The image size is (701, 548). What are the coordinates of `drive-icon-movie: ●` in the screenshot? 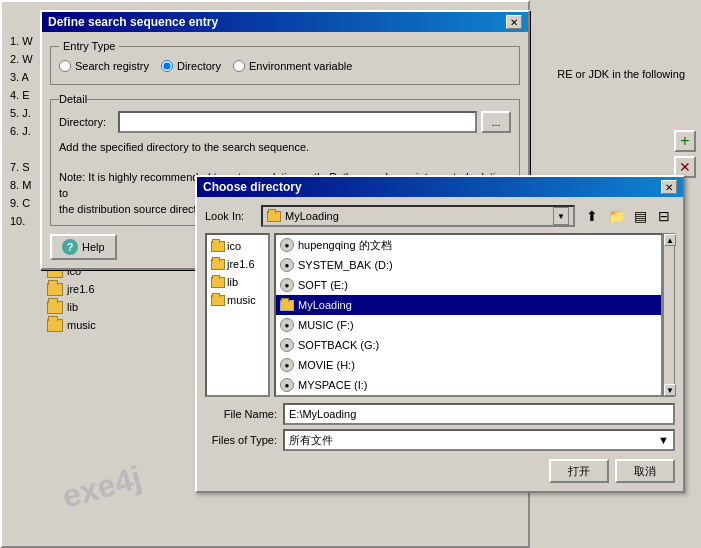 It's located at (287, 365).